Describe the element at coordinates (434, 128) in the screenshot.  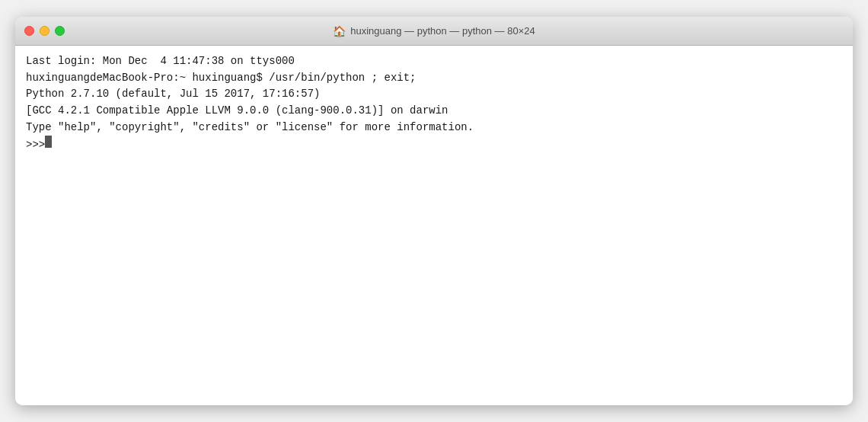
I see `terminal-line-5: Type "help", "copyright", "credits" or "…` at that location.